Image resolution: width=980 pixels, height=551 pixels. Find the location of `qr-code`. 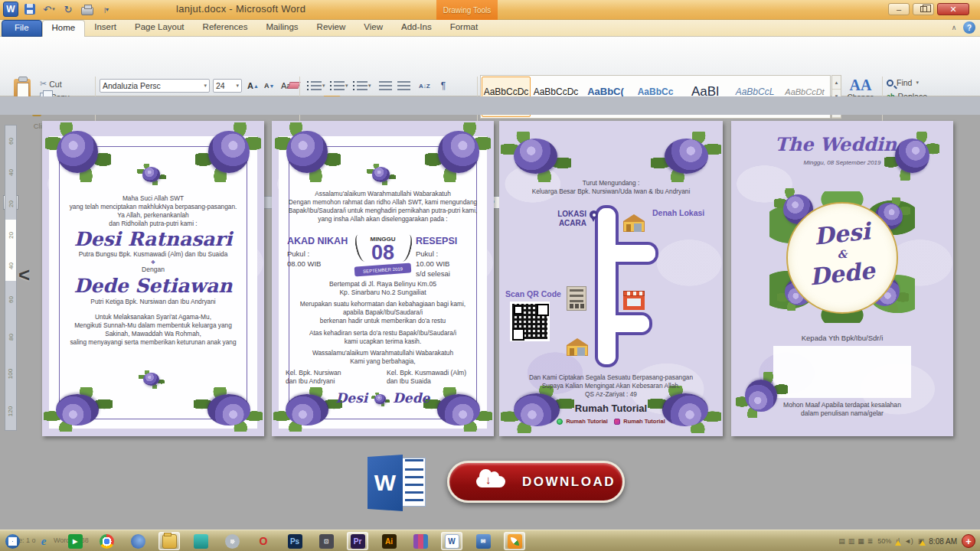

qr-code is located at coordinates (530, 321).